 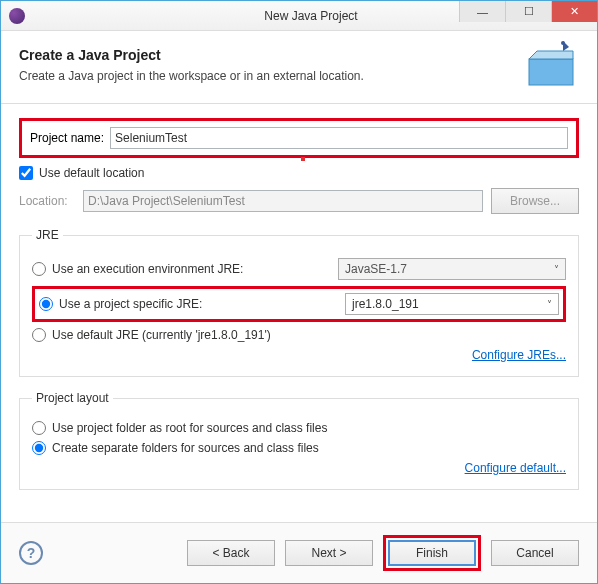 What do you see at coordinates (199, 304) in the screenshot?
I see `jre-specific-label: Use a project specific JRE:` at bounding box center [199, 304].